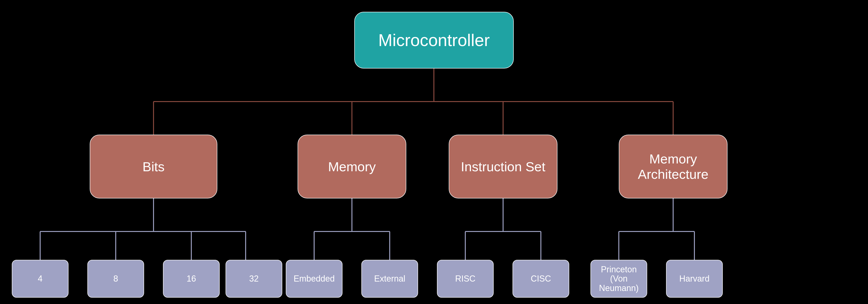  Describe the element at coordinates (314, 279) in the screenshot. I see `leaf-memory-embedded: Embedded` at that location.